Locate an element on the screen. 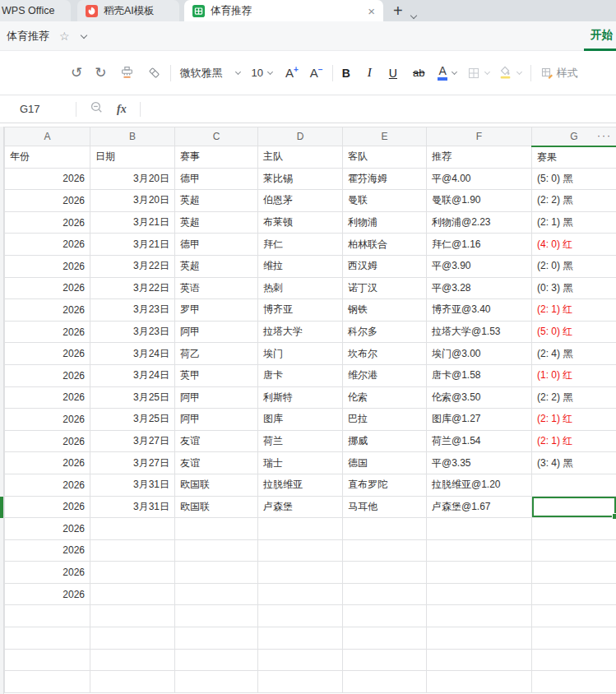 The image size is (616, 694). formula-input is located at coordinates (378, 109).